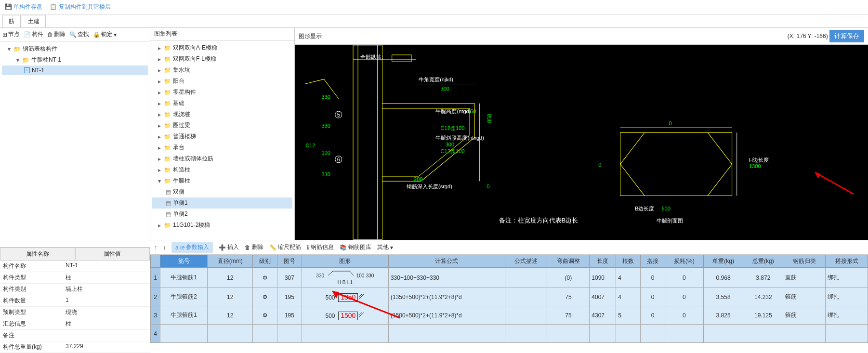 The image size is (868, 353). I want to click on col-header: 筋号, so click(184, 261).